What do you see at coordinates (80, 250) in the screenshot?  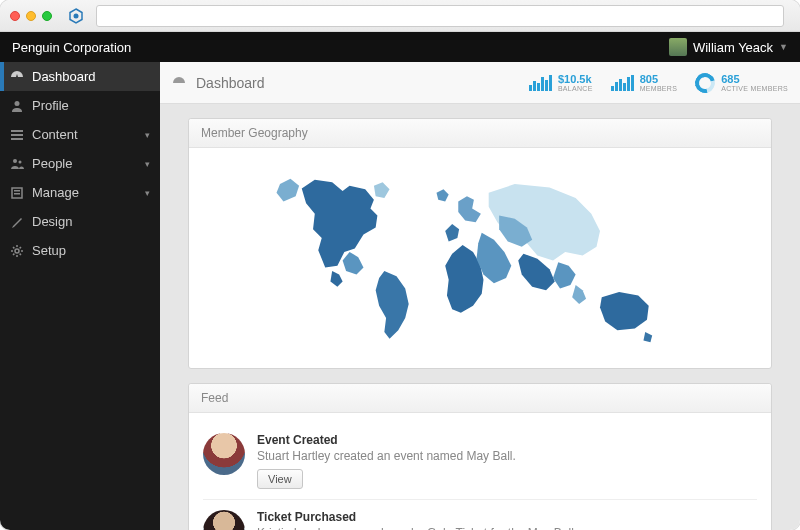 I see `sidebar-item-setup: Setup` at bounding box center [80, 250].